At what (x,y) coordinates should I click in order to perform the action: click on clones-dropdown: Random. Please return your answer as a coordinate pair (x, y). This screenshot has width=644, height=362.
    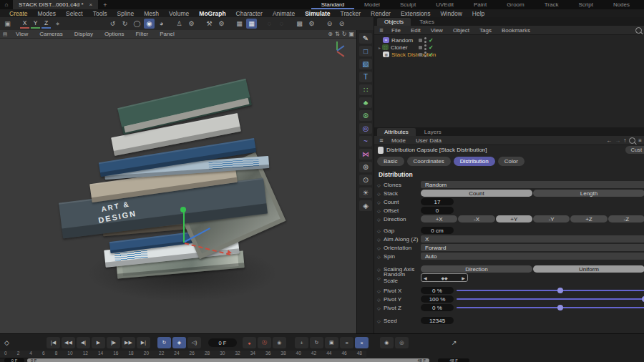
    Looking at the image, I should click on (532, 185).